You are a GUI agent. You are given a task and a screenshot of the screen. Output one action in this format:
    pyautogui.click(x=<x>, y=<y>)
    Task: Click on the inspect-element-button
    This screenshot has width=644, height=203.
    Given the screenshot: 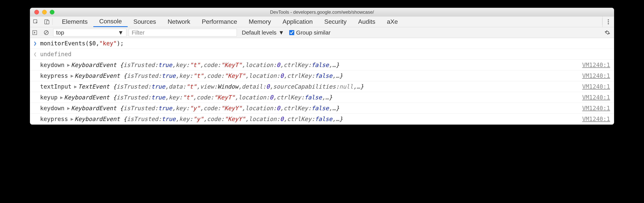 What is the action you would take?
    pyautogui.click(x=36, y=22)
    